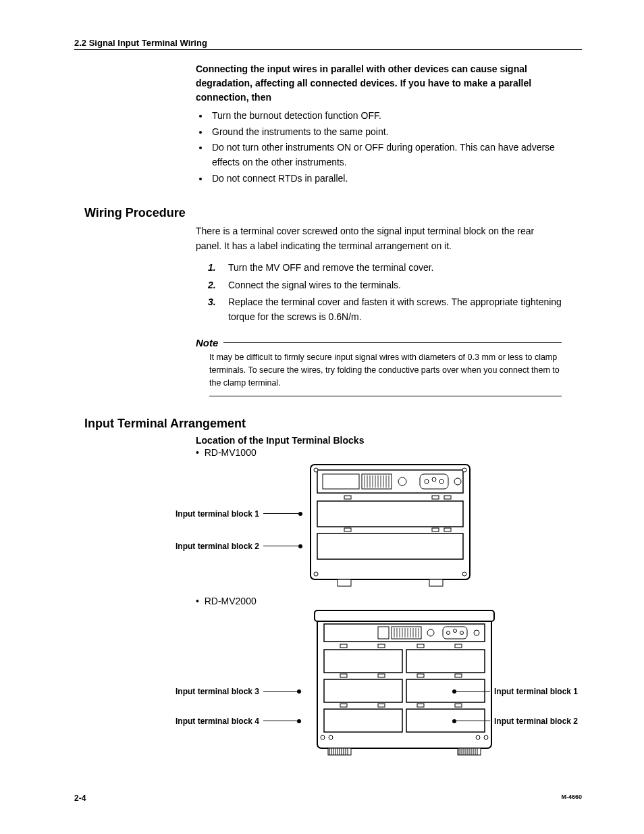 Image resolution: width=644 pixels, height=834 pixels. Describe the element at coordinates (389, 601) in the screenshot. I see `model-2-label: • RD-MV2000` at that location.